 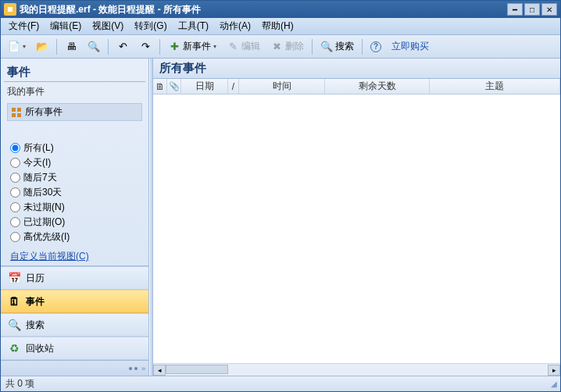 I want to click on column-headers: 🗎 📎 日期 / 时间 剩余天数 主题, so click(x=356, y=87).